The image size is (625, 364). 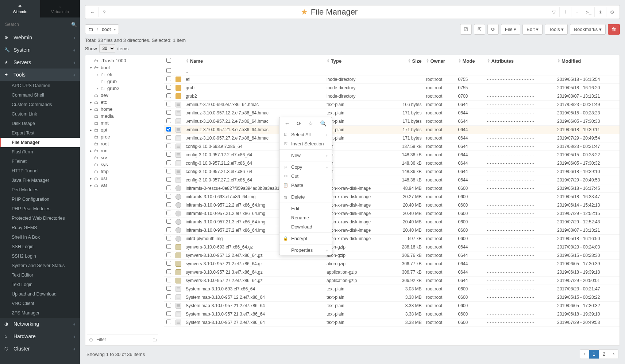 I want to click on tree-node: 🗀media, so click(x=123, y=116).